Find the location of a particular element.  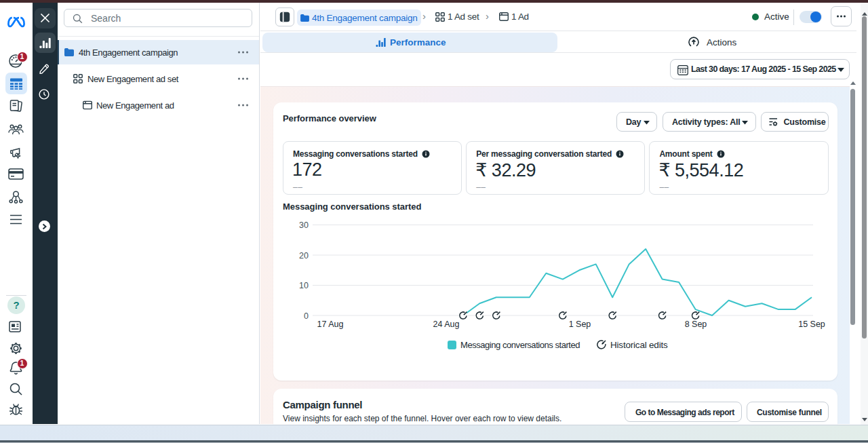

svg-text: 20 is located at coordinates (304, 256).